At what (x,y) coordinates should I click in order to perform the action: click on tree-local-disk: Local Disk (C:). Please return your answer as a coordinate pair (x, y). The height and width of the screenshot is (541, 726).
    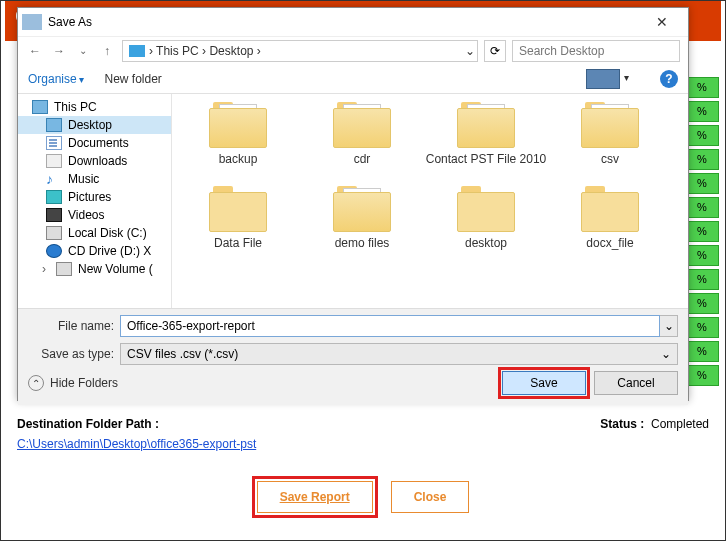
    Looking at the image, I should click on (94, 233).